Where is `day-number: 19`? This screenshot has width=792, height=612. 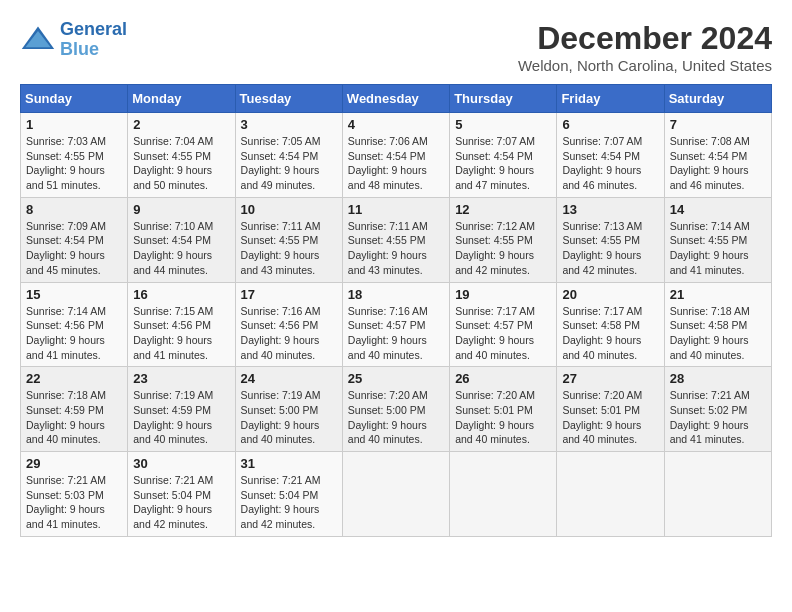
day-number: 19 is located at coordinates (503, 294).